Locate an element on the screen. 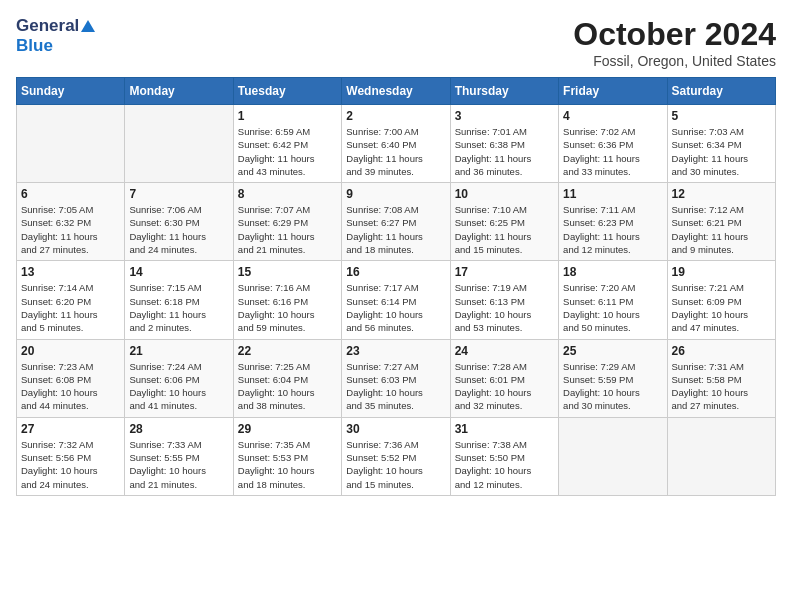  calendar-cell-w2-d7: 12Sunrise: 7:12 AM Sunset: 6:21 PM Dayli… is located at coordinates (721, 222).